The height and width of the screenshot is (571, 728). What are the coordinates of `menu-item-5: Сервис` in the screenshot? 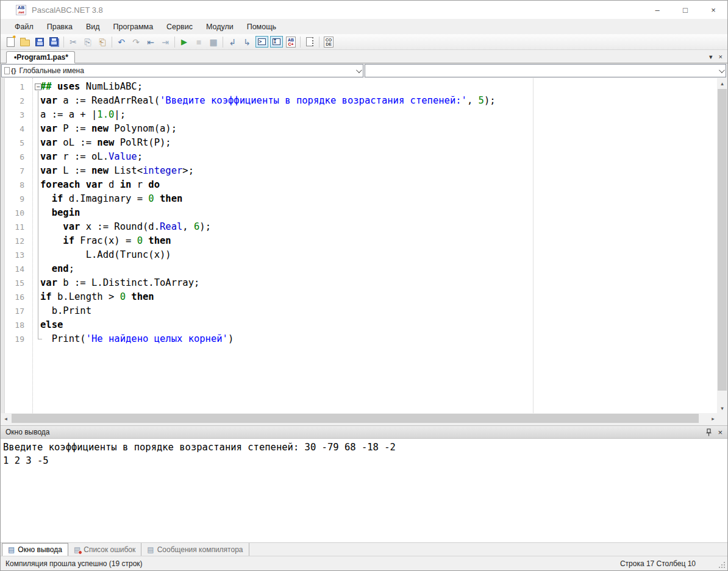 It's located at (179, 27).